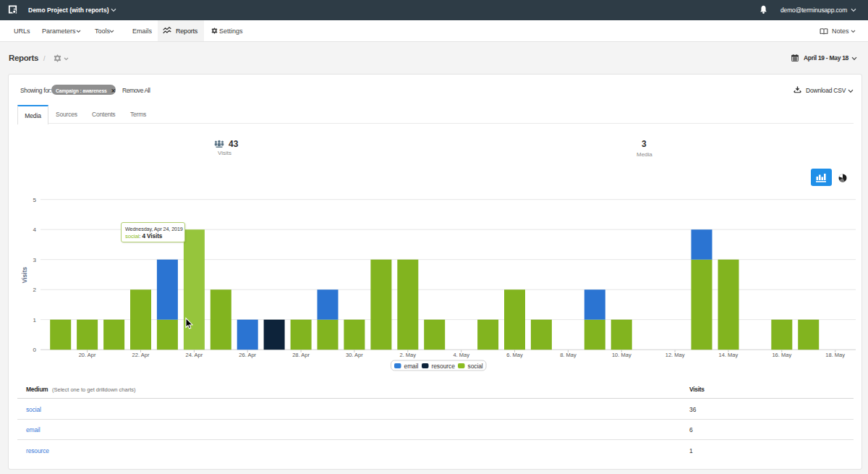 The image size is (868, 474). What do you see at coordinates (141, 355) in the screenshot?
I see `svg-text: 22. Apr` at bounding box center [141, 355].